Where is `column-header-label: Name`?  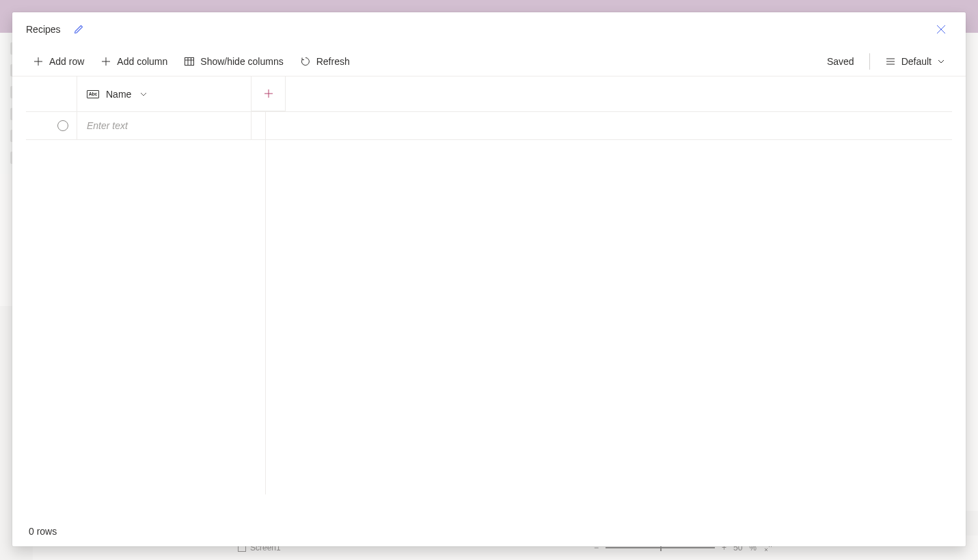
column-header-label: Name is located at coordinates (119, 94).